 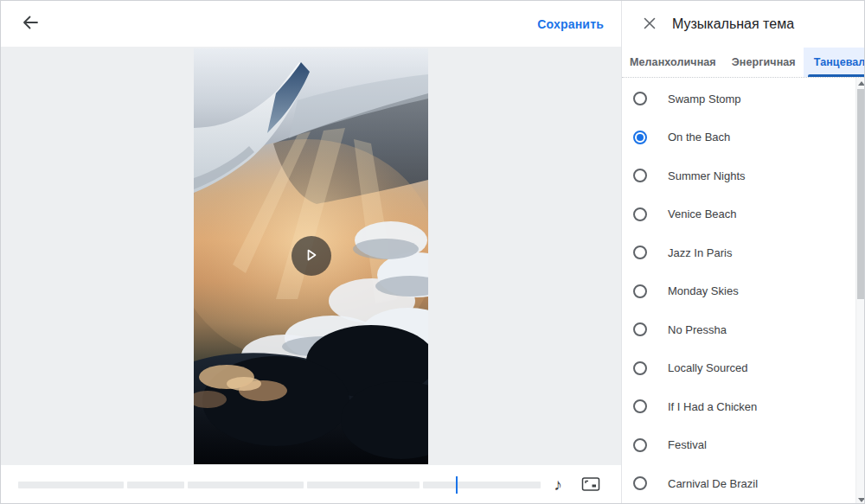 What do you see at coordinates (713, 484) in the screenshot?
I see `track-label: Carnival De Brazil` at bounding box center [713, 484].